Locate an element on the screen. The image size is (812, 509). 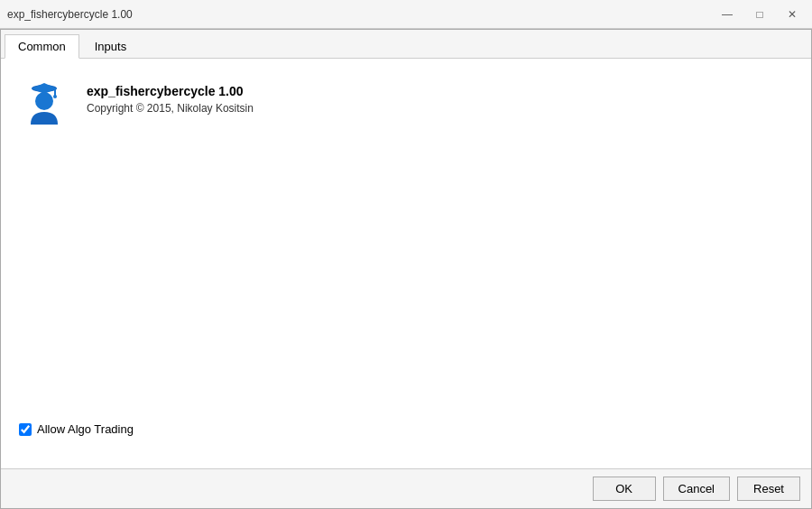
close-button: ✕ is located at coordinates (792, 14).